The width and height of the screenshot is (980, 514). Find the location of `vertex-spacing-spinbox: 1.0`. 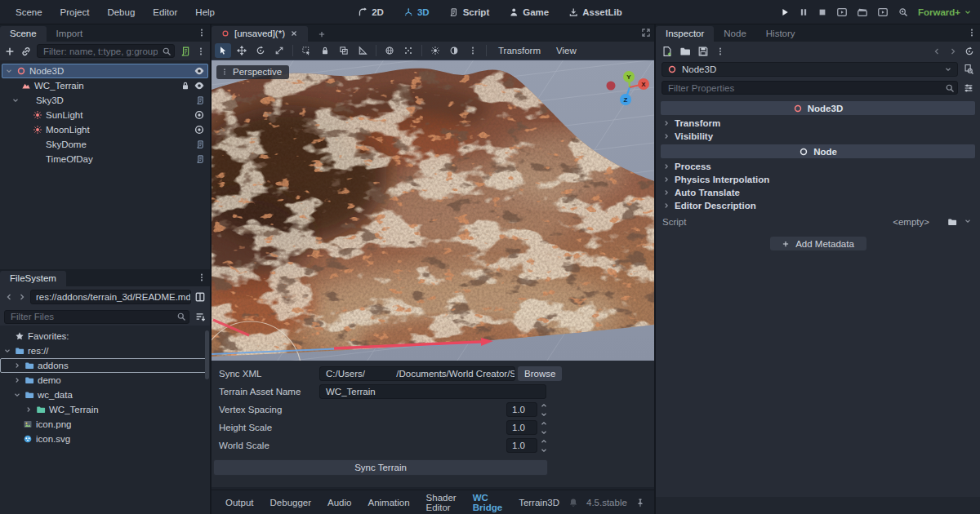

vertex-spacing-spinbox: 1.0 is located at coordinates (522, 410).